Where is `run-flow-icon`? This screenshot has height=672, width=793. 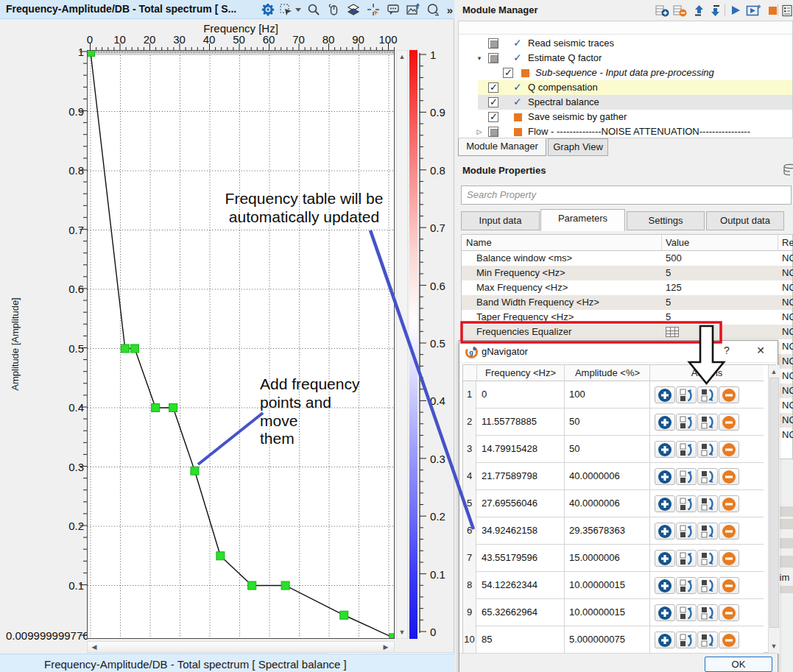 run-flow-icon is located at coordinates (736, 10).